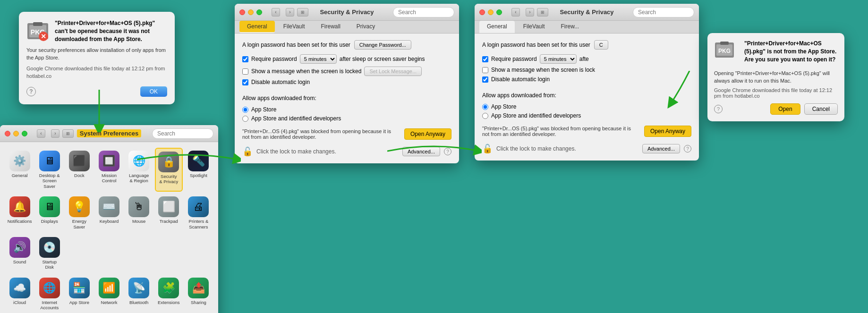  Describe the element at coordinates (366, 27) in the screenshot. I see `tab-privacy: Privacy` at that location.